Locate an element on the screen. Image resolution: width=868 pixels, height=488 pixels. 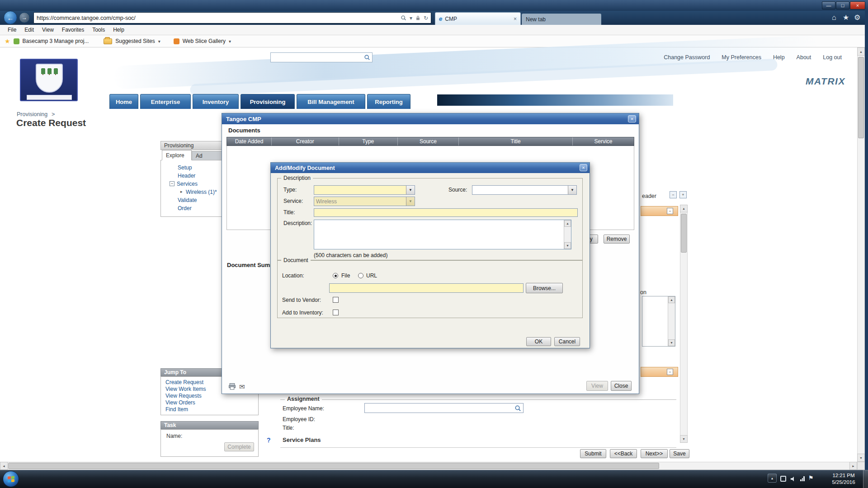
view-button: View is located at coordinates (597, 386).